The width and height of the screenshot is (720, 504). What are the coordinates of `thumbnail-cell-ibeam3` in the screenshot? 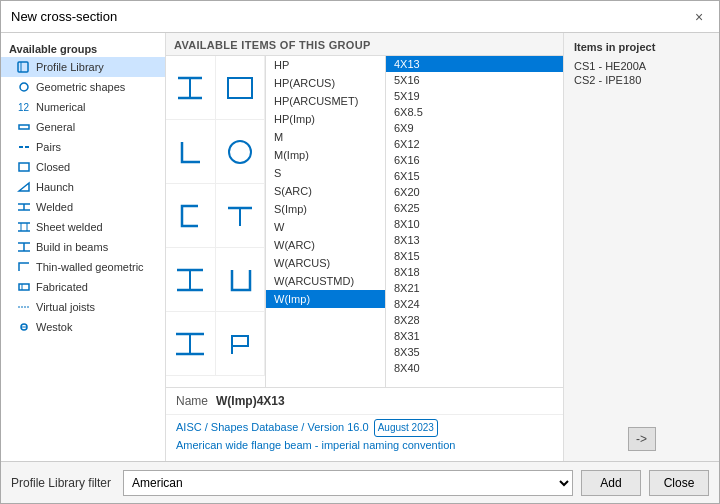 It's located at (191, 344).